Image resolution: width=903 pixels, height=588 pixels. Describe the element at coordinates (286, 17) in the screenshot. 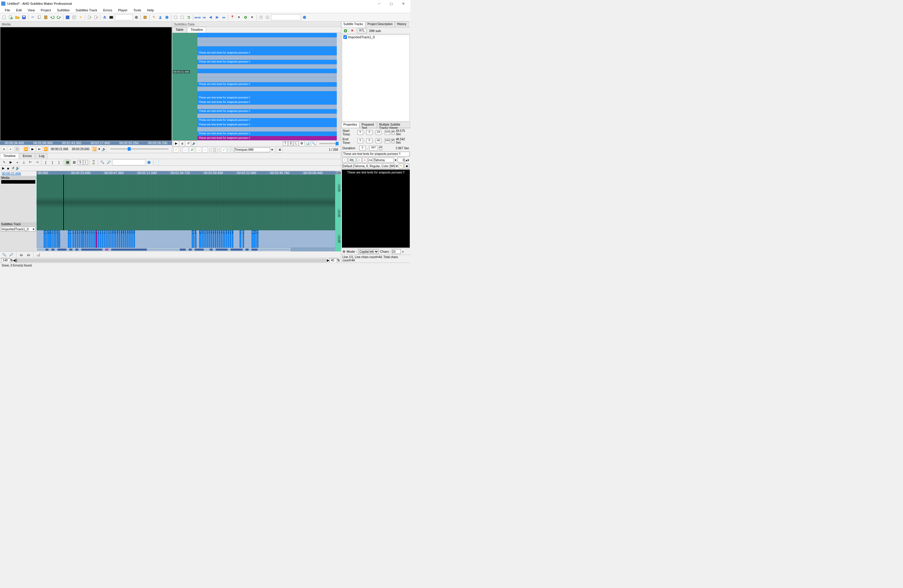

I see `timing-dropdown` at that location.